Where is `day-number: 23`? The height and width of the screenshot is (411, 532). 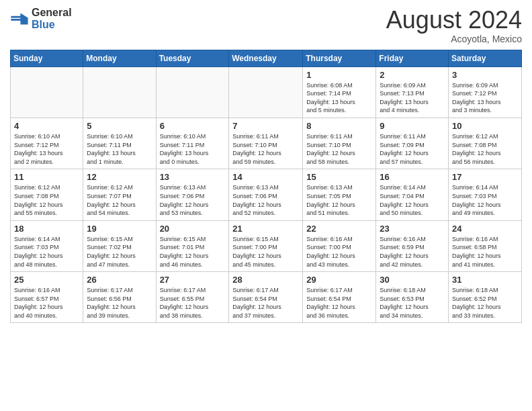
day-number: 23 is located at coordinates (412, 228).